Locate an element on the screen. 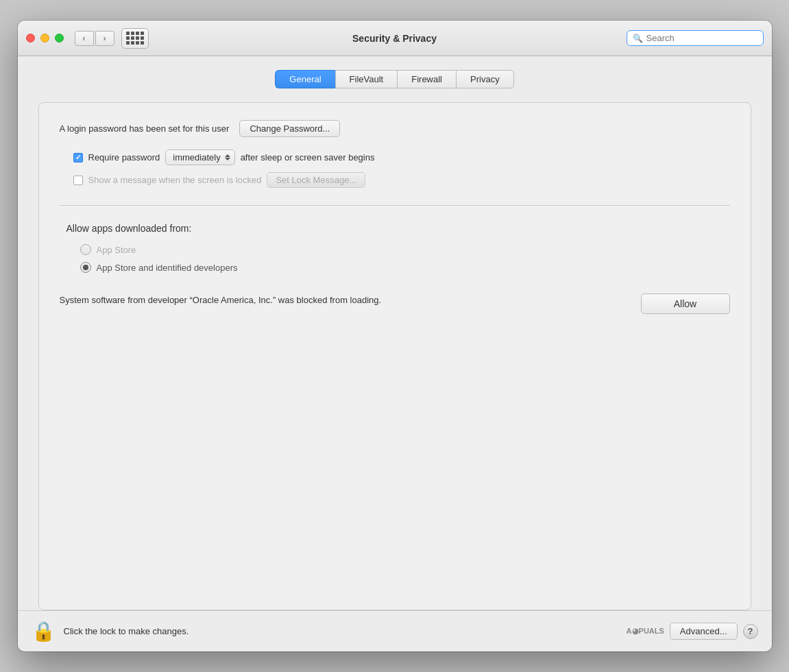  titlebar: ‹ › Security & Privacy 🔍 is located at coordinates (395, 38).